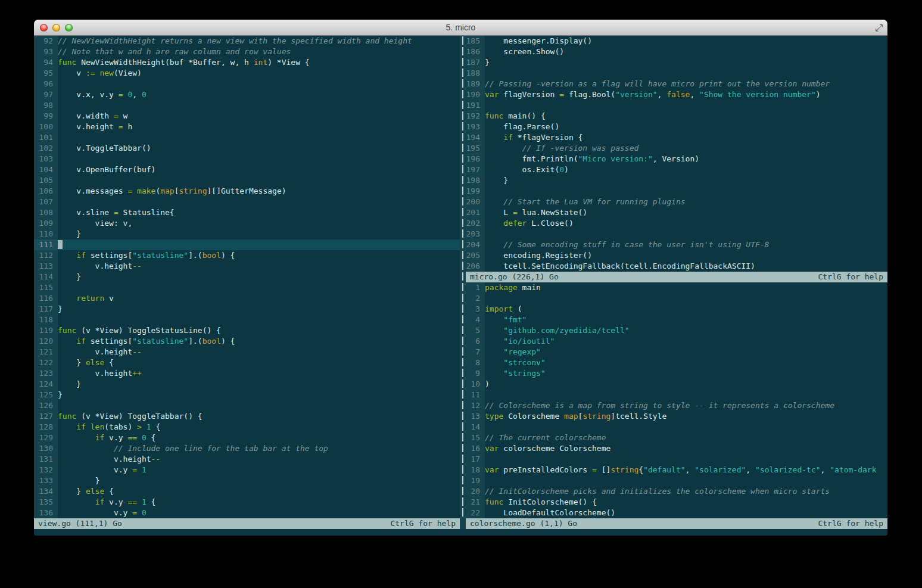  What do you see at coordinates (247, 331) in the screenshot?
I see `code-line: 119func (v *View) ToggleStatusLine() {` at bounding box center [247, 331].